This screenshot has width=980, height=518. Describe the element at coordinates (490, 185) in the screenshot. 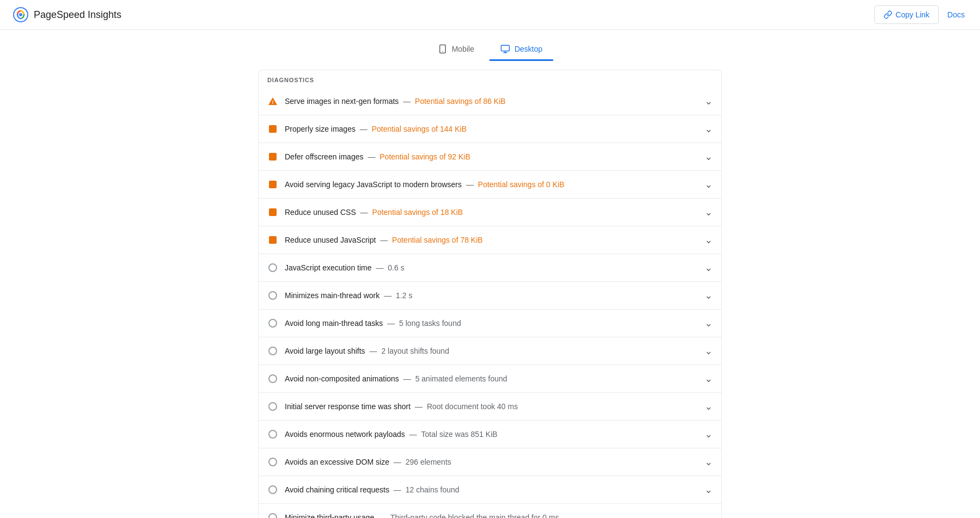

I see `diagnostic-item-avoid-legacy-js: Avoid serving legacy JavaScript to moder…` at that location.